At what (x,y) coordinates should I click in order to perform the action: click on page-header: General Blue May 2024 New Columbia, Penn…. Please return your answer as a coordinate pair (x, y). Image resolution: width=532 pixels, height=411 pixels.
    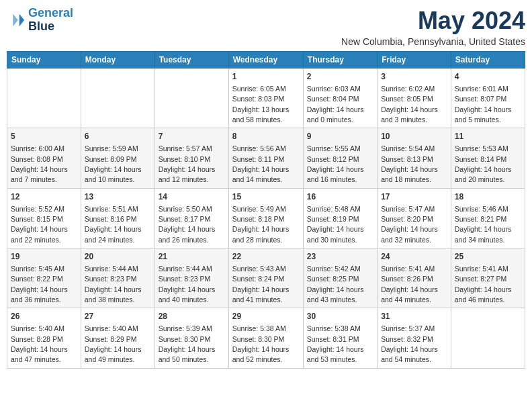
    Looking at the image, I should click on (266, 27).